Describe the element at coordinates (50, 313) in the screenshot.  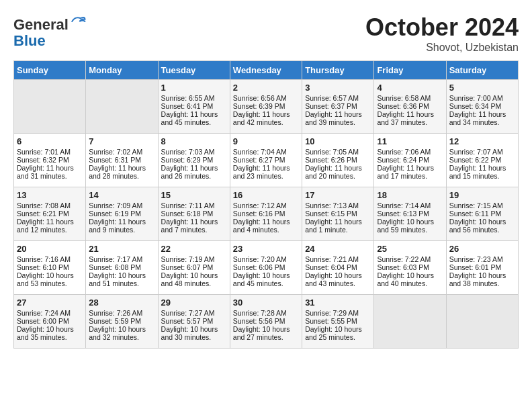
I see `day-info: Sunrise: 7:24 AM` at that location.